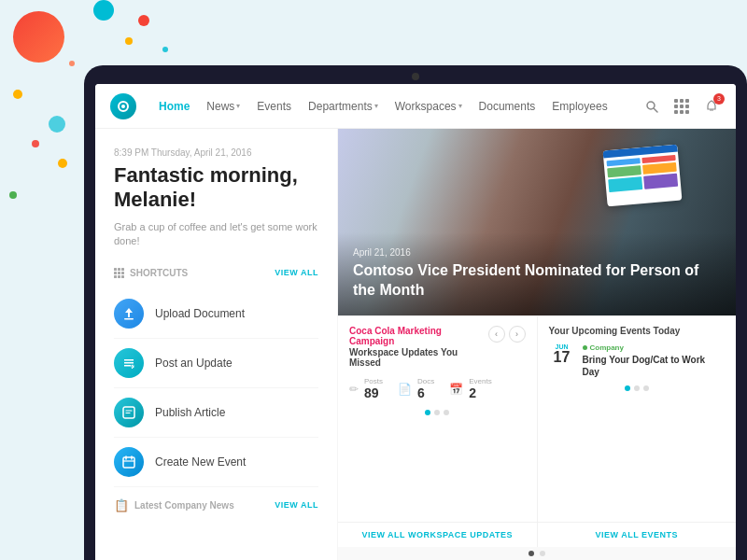 The height and width of the screenshot is (560, 747). What do you see at coordinates (426, 393) in the screenshot?
I see `stat-docs-value: 6` at bounding box center [426, 393].